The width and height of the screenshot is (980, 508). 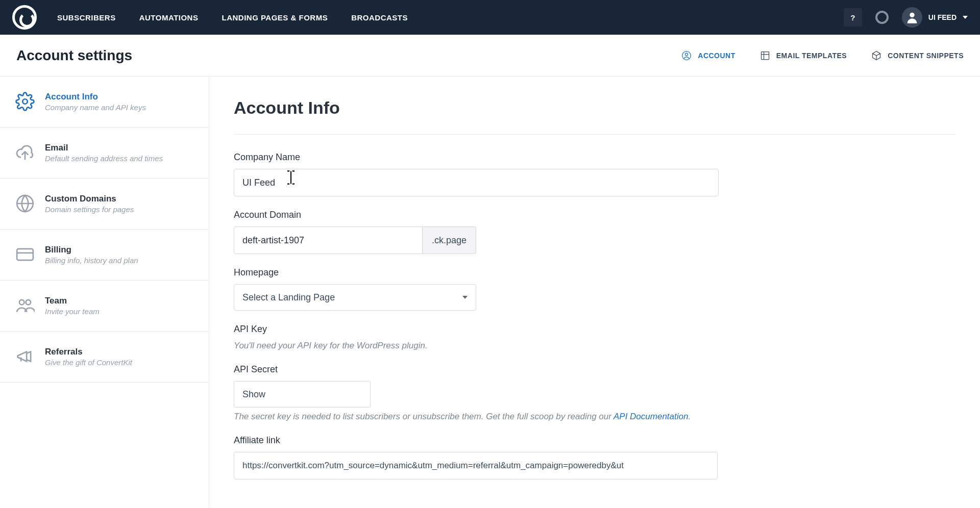 What do you see at coordinates (935, 17) in the screenshot?
I see `user-menu: UI FEED` at bounding box center [935, 17].